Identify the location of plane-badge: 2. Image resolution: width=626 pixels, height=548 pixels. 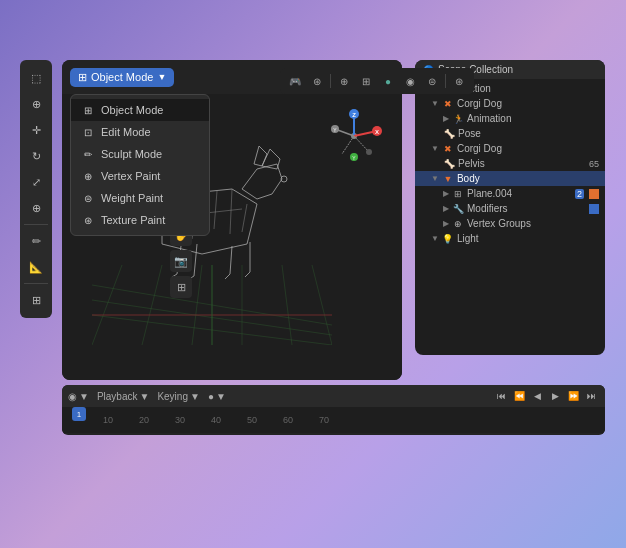
(580, 194).